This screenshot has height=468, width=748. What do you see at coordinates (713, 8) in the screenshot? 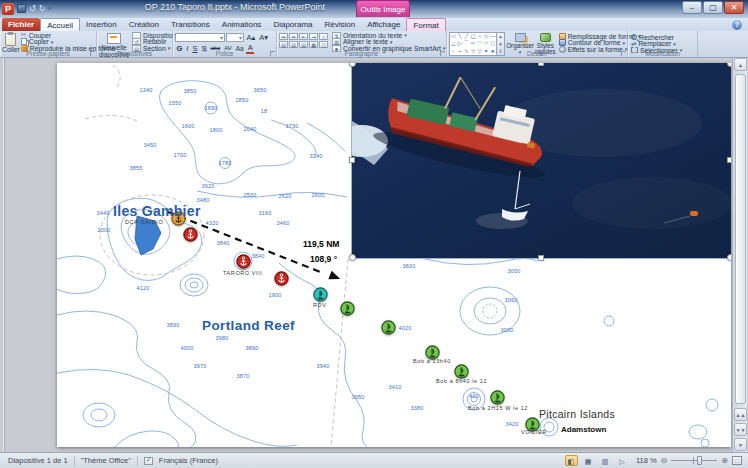
I see `window-controls: – ▢ ✕` at bounding box center [713, 8].